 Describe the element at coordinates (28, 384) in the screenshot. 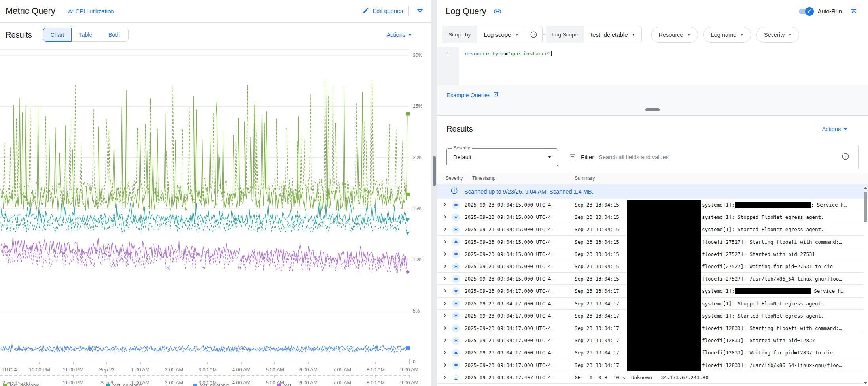

I see `legend-label: test_deletable-…` at that location.